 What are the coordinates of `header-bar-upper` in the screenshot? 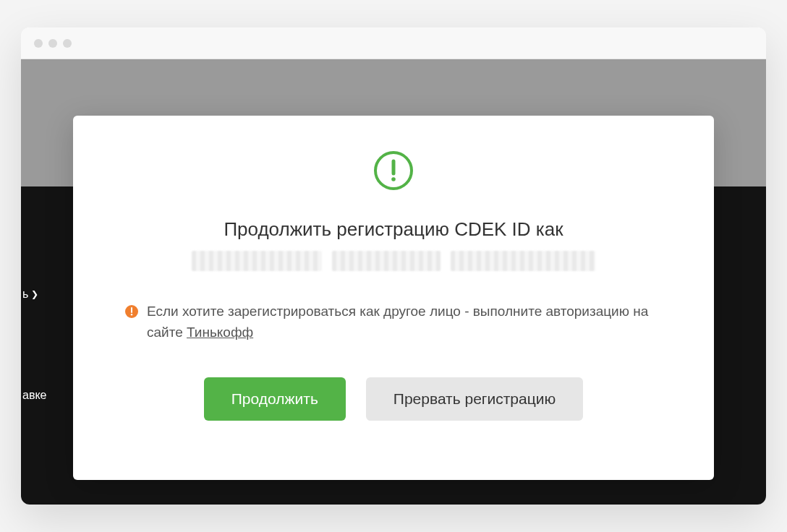 It's located at (394, 75).